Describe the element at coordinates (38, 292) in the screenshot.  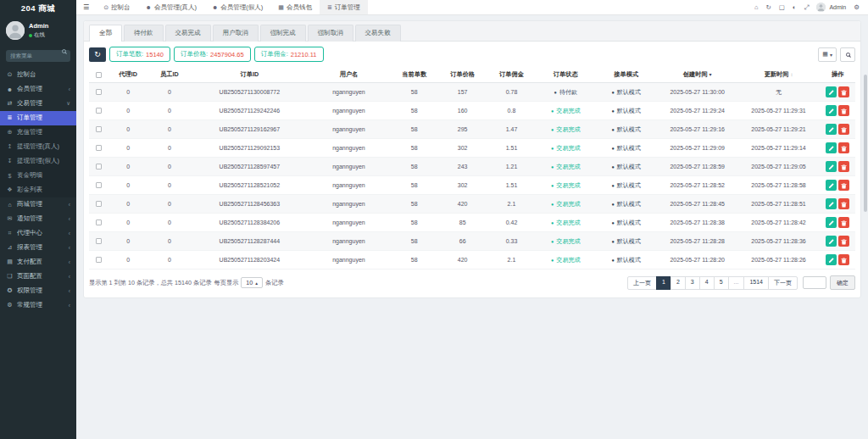
I see `sidebar-item-permissions: ✪权限管理‹` at that location.